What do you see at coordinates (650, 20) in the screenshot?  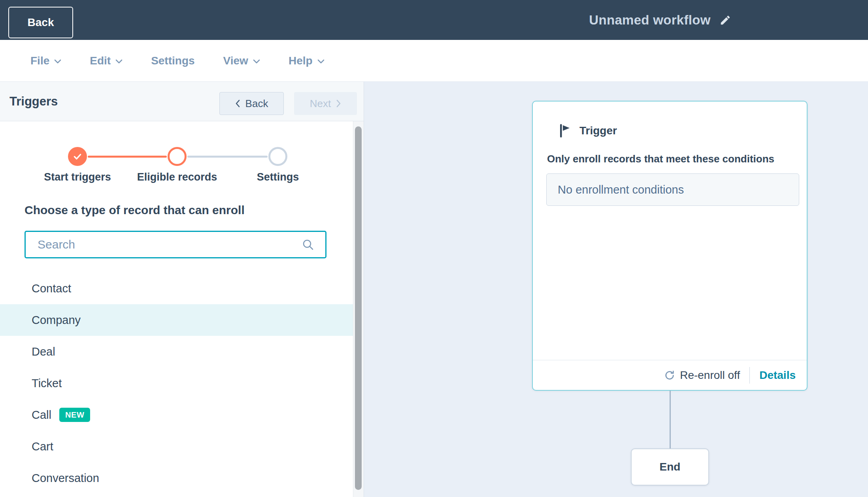 I see `workflow-title: Unnamed workflow` at bounding box center [650, 20].